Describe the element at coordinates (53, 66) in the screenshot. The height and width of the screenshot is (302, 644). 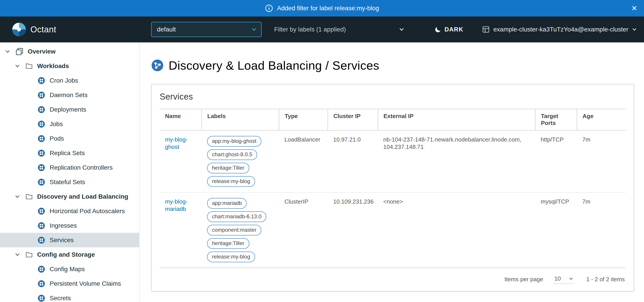
I see `sidebar-group-label: Workloads` at that location.